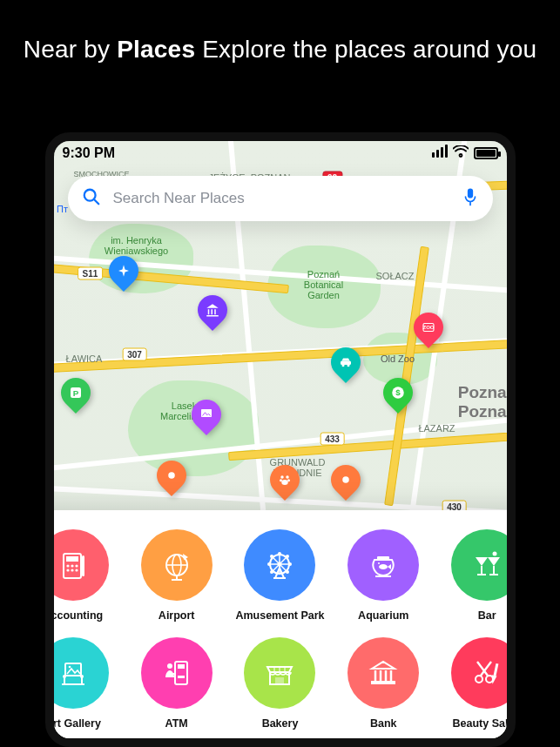  Describe the element at coordinates (134, 355) in the screenshot. I see `road-shield: 307` at that location.